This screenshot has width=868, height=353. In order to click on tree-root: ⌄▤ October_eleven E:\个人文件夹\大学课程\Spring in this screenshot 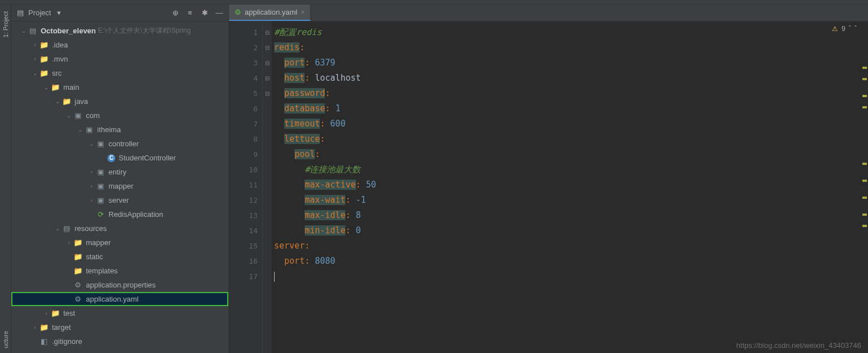, I will do `click(120, 30)`.